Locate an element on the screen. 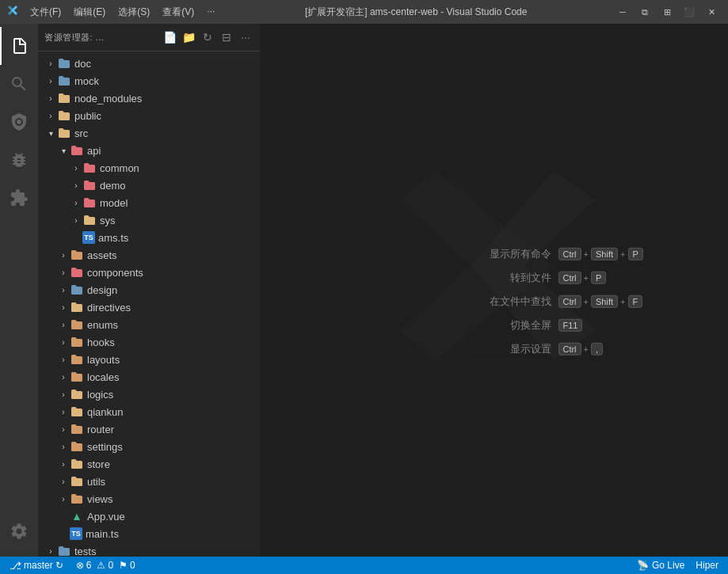 The image size is (728, 574). menu-view: 查看(V) is located at coordinates (178, 13).